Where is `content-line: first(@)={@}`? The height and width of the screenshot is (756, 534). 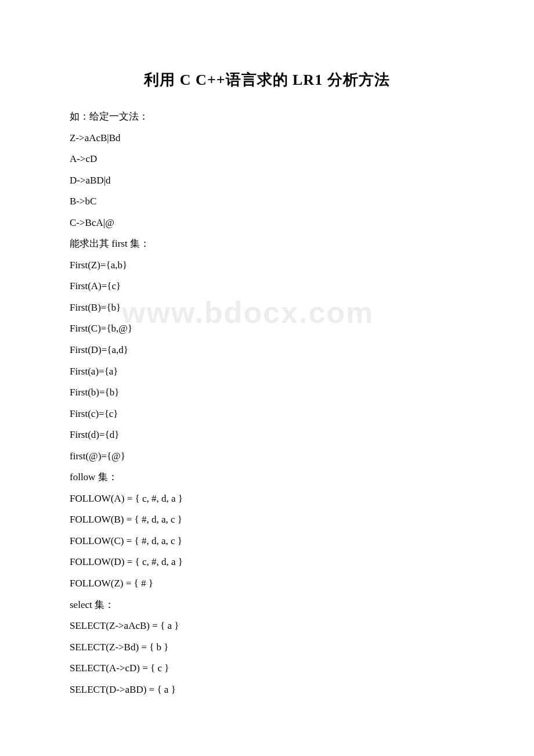 content-line: first(@)={@} is located at coordinates (267, 456).